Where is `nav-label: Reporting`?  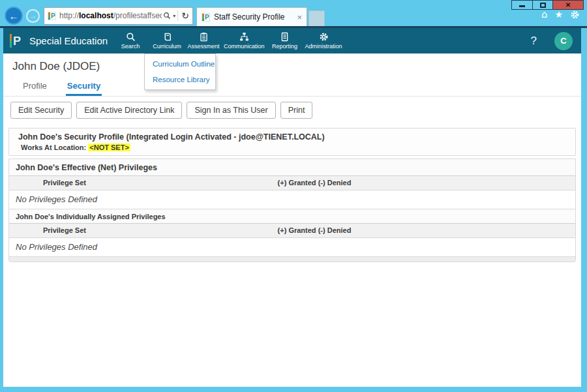
nav-label: Reporting is located at coordinates (284, 46).